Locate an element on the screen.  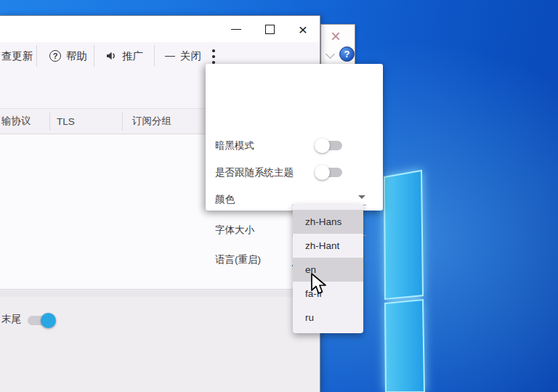
maximize-button is located at coordinates (270, 29).